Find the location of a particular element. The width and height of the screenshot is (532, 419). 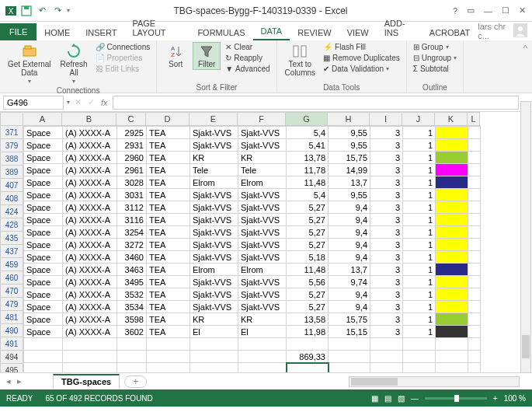

tab-formulas: FORMULAS is located at coordinates (221, 33).